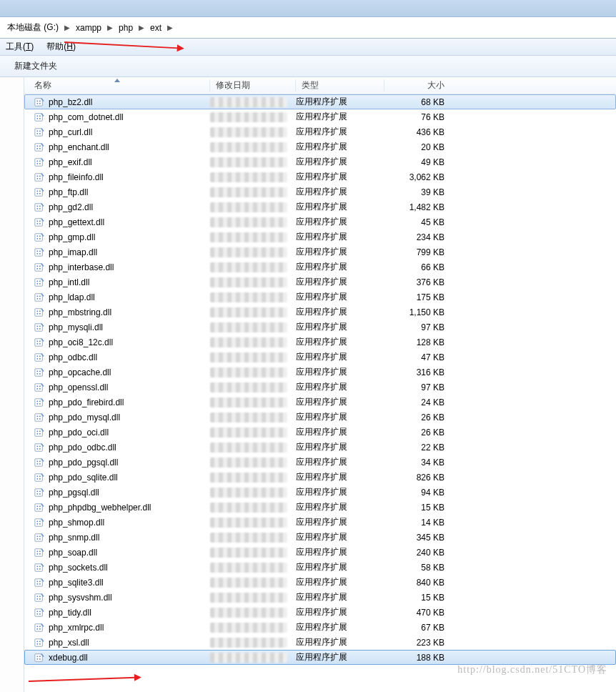 This screenshot has height=692, width=616. I want to click on file-row: php_snmp.dll应用程序扩展345 KB, so click(320, 538).